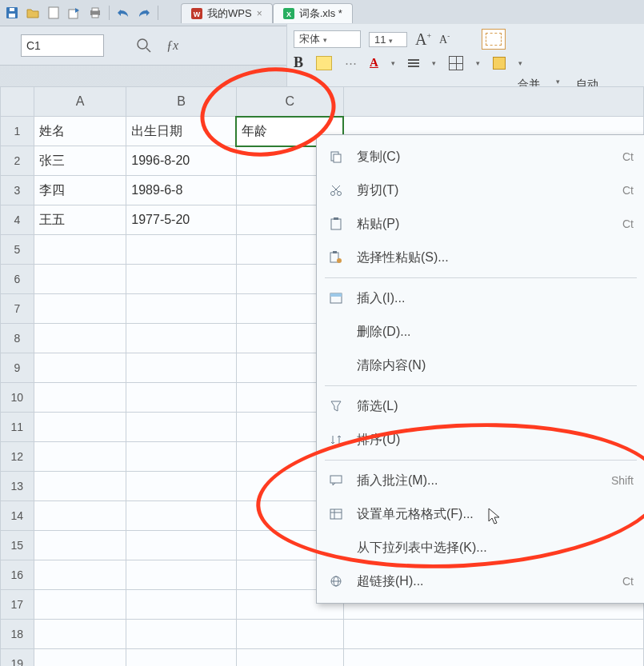 The height and width of the screenshot is (666, 644). Describe the element at coordinates (173, 46) in the screenshot. I see `fx-label: ƒx` at that location.